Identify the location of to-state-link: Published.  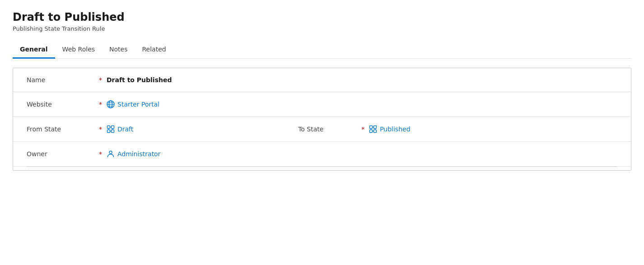
(389, 129).